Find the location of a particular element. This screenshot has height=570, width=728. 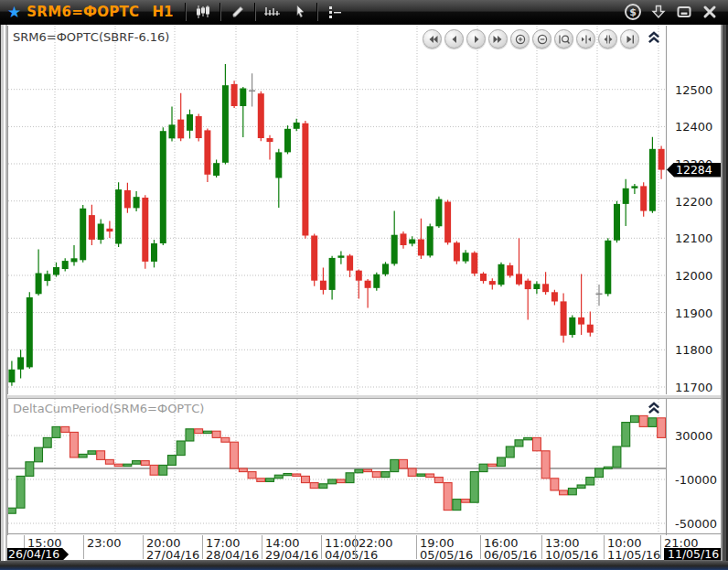

close-icon is located at coordinates (710, 12).